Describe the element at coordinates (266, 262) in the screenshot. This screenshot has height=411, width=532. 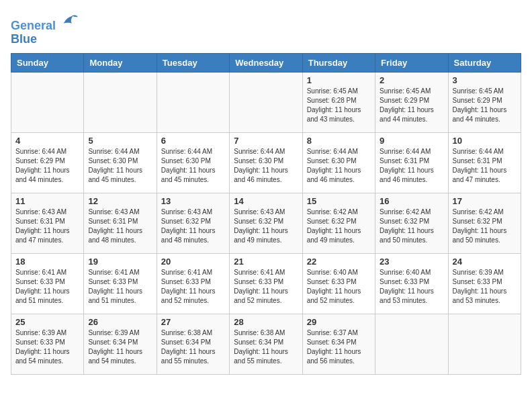
I see `day-number: 21` at that location.